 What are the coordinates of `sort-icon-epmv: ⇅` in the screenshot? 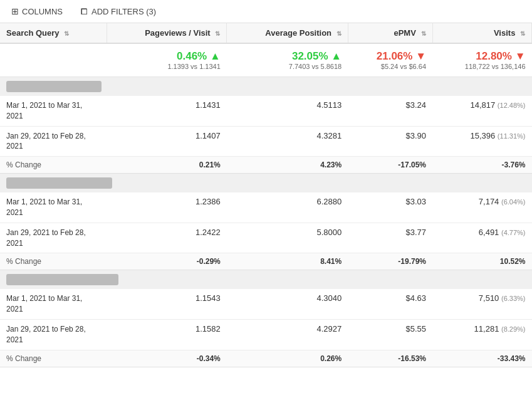 It's located at (424, 34).